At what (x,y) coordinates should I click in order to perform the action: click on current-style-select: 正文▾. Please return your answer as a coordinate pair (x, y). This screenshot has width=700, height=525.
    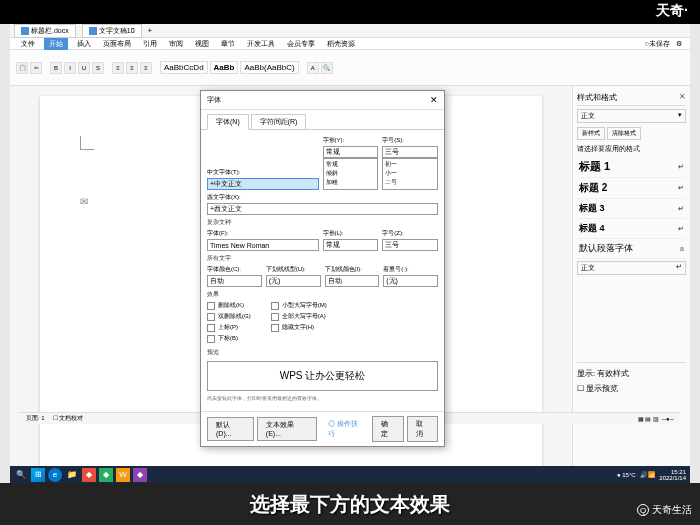
    Looking at the image, I should click on (632, 116).